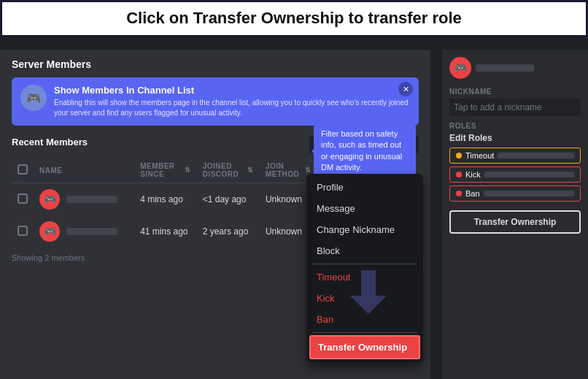 The width and height of the screenshot is (588, 379). What do you see at coordinates (515, 175) in the screenshot?
I see `role-kick: Kick` at bounding box center [515, 175].